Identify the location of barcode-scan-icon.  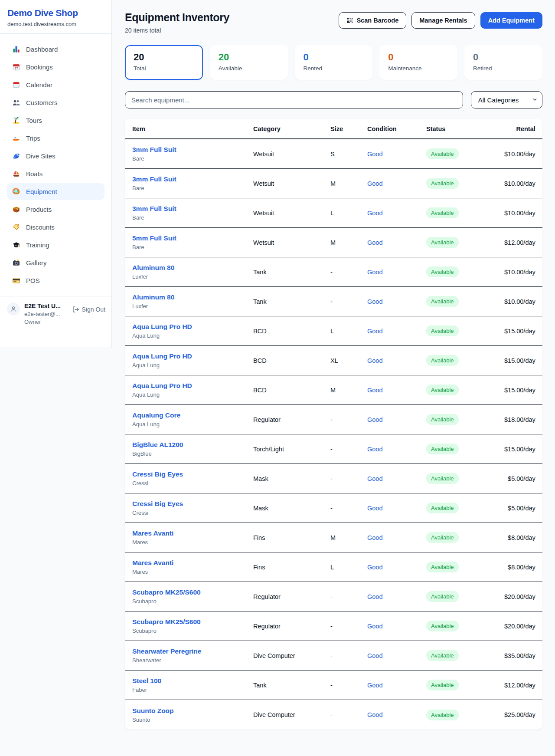
(350, 20).